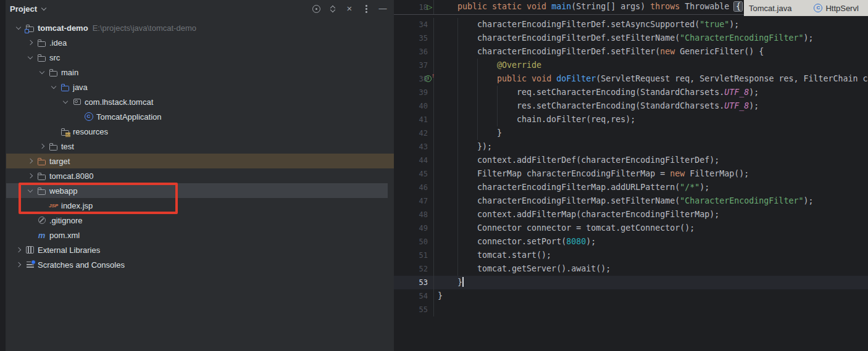  What do you see at coordinates (383, 9) in the screenshot?
I see `hide-panel-icon: —` at bounding box center [383, 9].